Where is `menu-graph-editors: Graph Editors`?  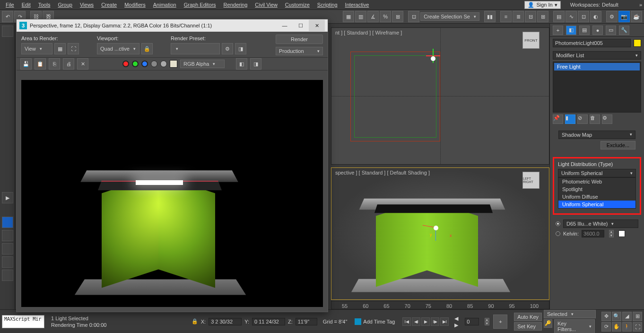 menu-graph-editors: Graph Editors is located at coordinates (200, 5).